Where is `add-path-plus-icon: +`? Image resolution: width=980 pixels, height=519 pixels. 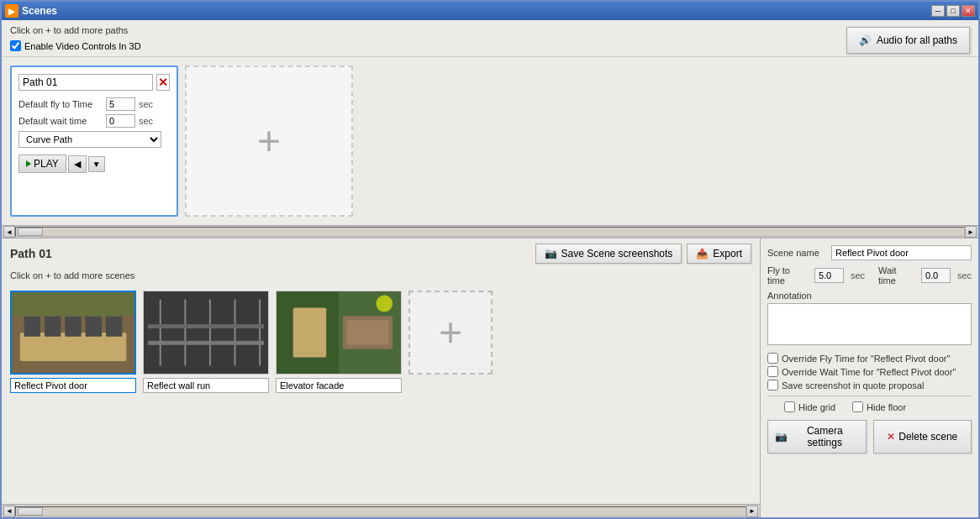 add-path-plus-icon: + is located at coordinates (269, 141).